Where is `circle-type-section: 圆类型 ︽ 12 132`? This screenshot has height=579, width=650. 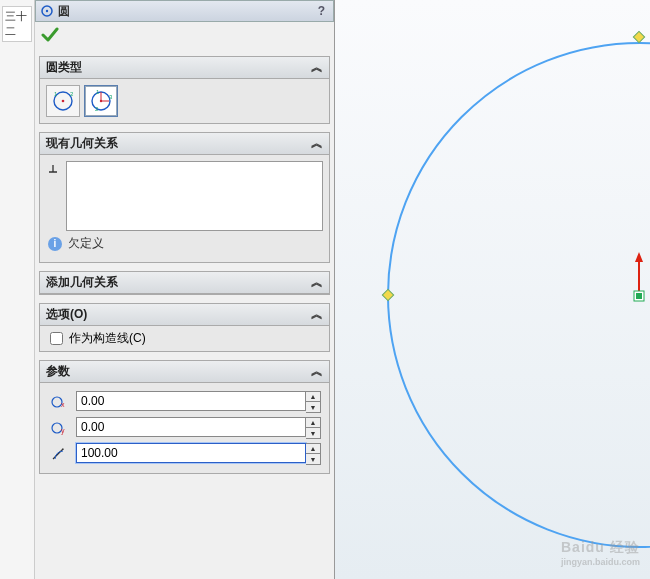
circle-type-section: 圆类型 ︽ 12 132 is located at coordinates (184, 90).